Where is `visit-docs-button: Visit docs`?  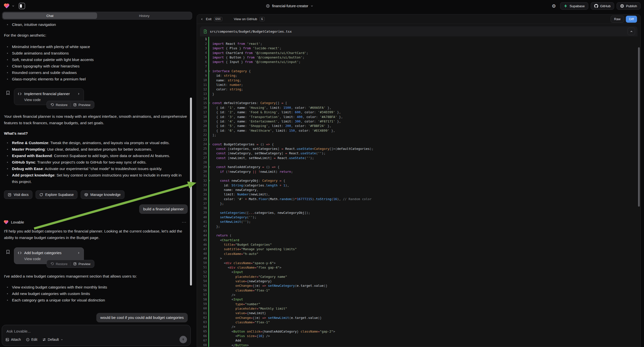 visit-docs-button: Visit docs is located at coordinates (18, 195).